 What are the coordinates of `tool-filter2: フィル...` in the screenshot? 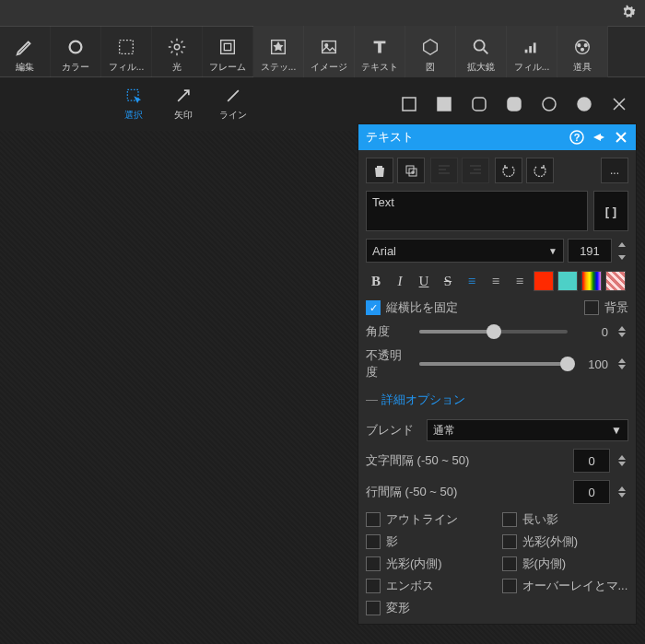 It's located at (533, 52).